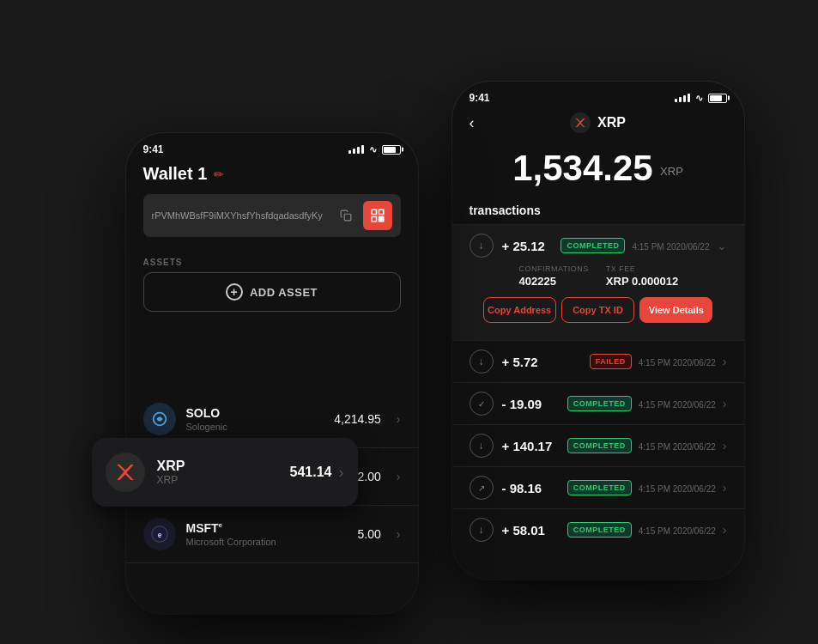  Describe the element at coordinates (369, 534) in the screenshot. I see `msft-amount: 5.00` at that location.